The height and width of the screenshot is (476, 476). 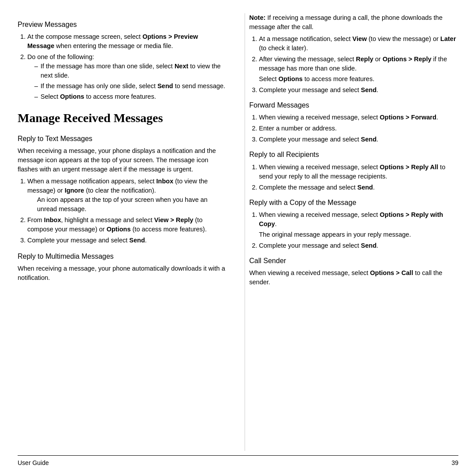 I want to click on note-text: Note: If receiving a message during a ca…, so click(x=354, y=22).